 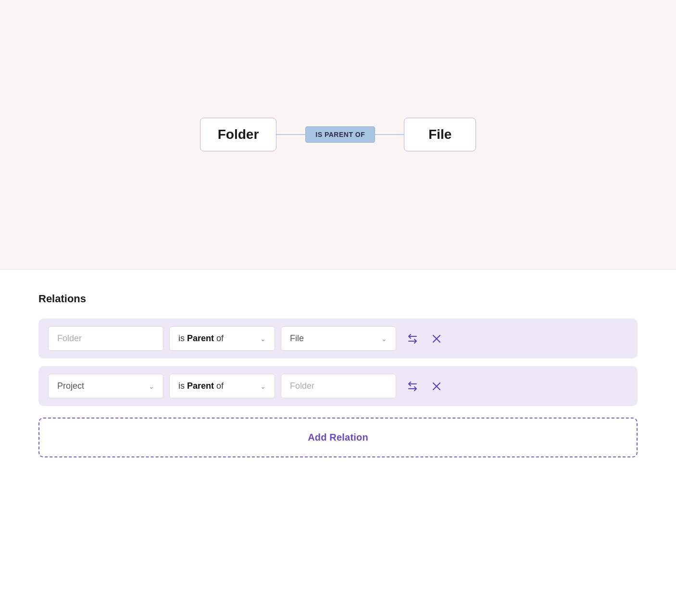 I want to click on relation-type-label-1: is Parent of, so click(x=201, y=338).